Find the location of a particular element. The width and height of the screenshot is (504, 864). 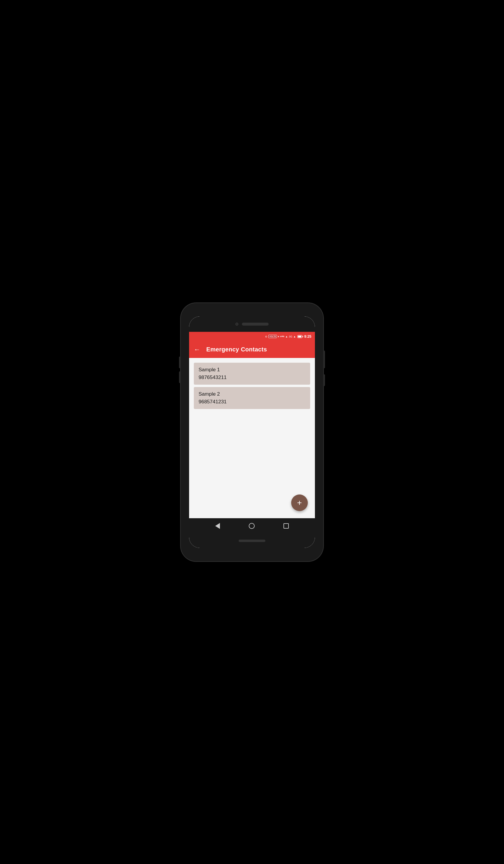

signal-icon-1: ▲ is located at coordinates (287, 337).